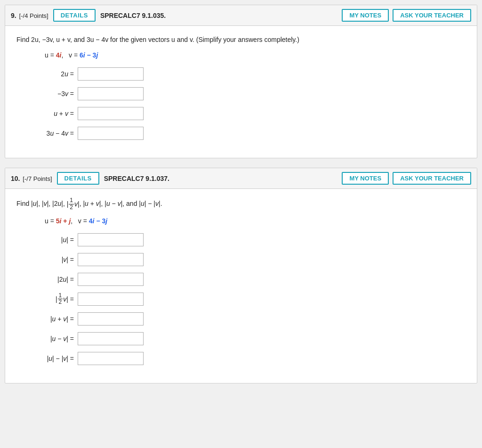 This screenshot has height=448, width=482. What do you see at coordinates (255, 221) in the screenshot?
I see `vector-def-10: u = 5i + j, v = 4i − 3j` at bounding box center [255, 221].